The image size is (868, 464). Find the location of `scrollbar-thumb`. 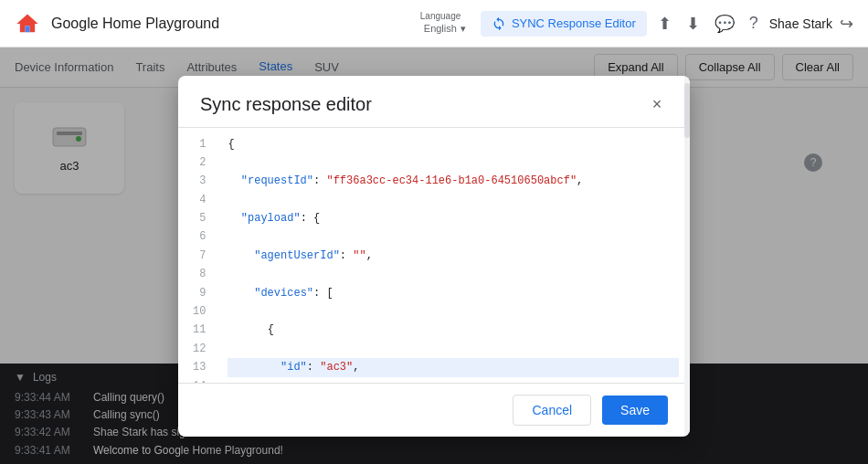

scrollbar-thumb is located at coordinates (687, 132).